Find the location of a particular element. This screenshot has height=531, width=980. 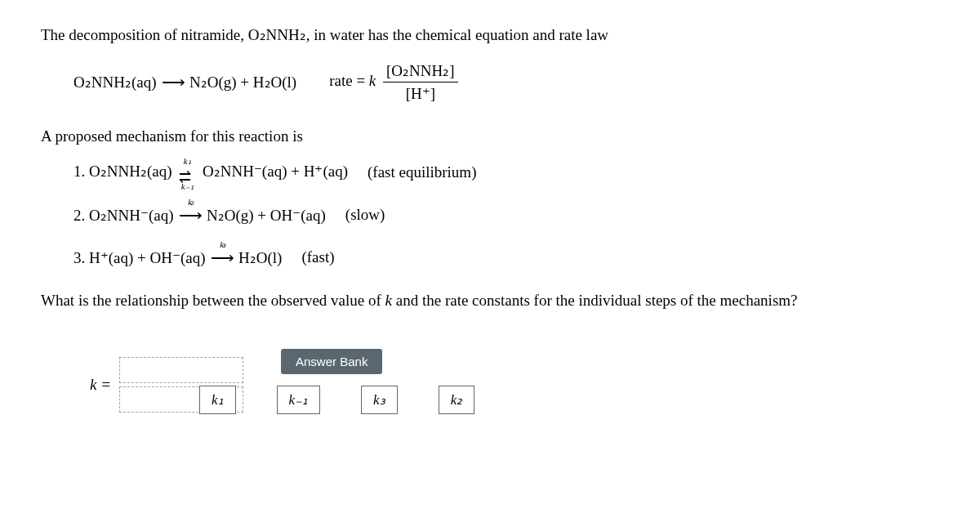

reaction-arrow-icon: ⟶ is located at coordinates (173, 82).